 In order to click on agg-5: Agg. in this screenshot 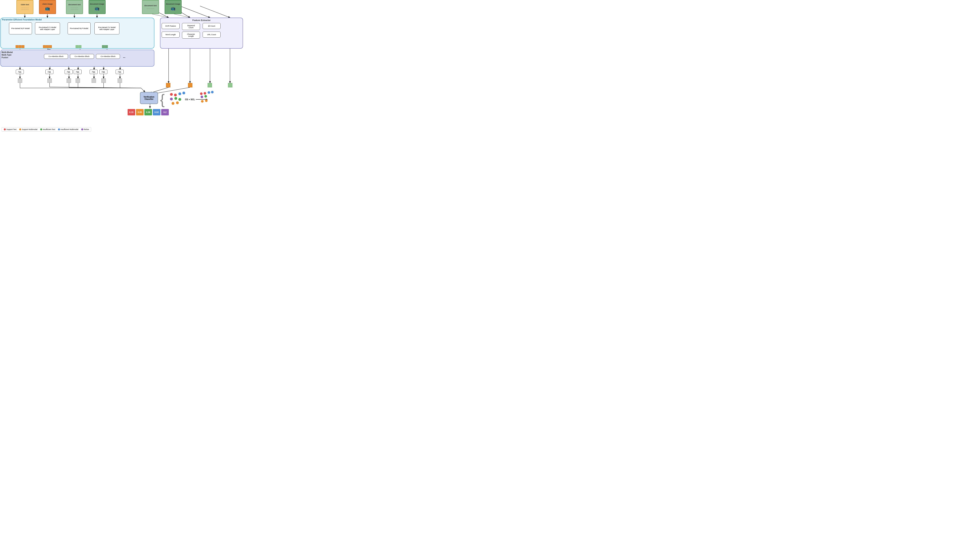, I will do `click(94, 72)`.